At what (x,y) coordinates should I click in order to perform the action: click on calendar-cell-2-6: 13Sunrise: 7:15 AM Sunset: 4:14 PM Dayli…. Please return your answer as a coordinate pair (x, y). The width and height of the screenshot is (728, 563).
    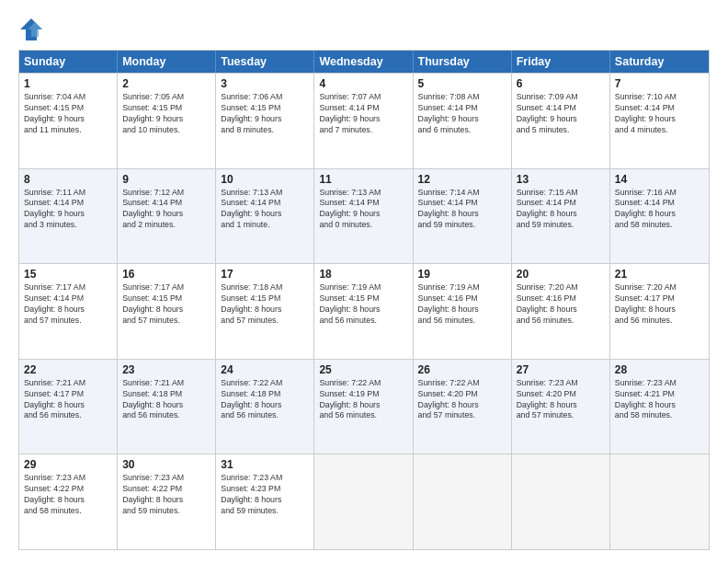
    Looking at the image, I should click on (561, 217).